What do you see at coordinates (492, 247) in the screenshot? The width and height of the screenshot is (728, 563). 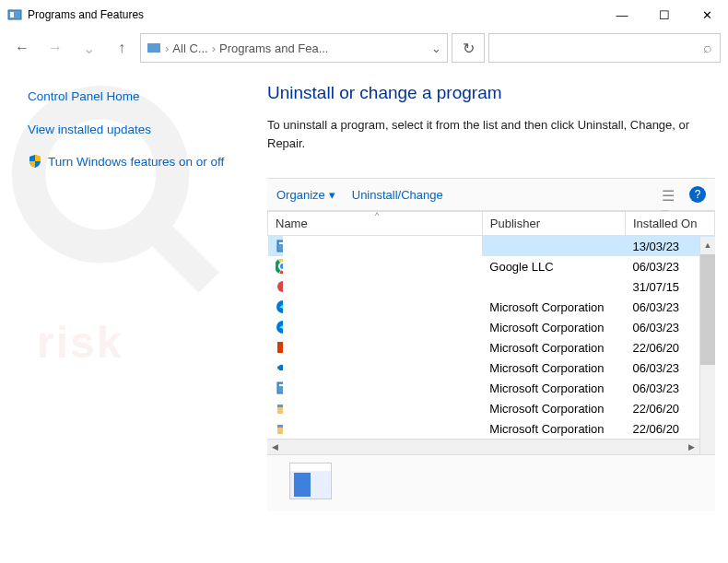 I see `program-row: Communique13/03/23` at bounding box center [492, 247].